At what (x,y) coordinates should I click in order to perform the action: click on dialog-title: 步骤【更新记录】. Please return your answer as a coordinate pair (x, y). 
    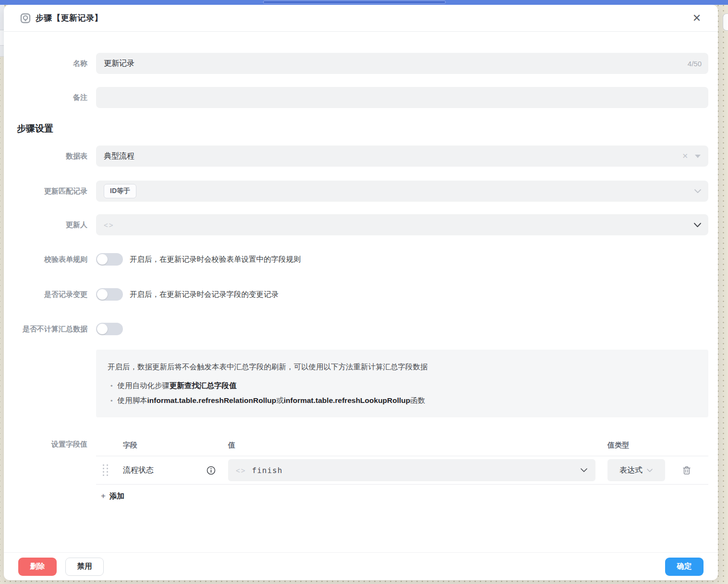
    Looking at the image, I should click on (69, 18).